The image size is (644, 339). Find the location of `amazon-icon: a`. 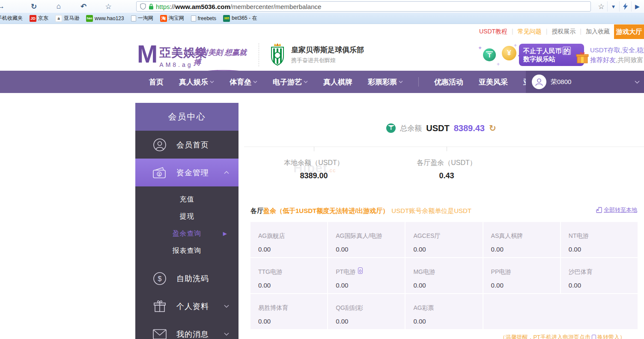

amazon-icon: a is located at coordinates (59, 18).